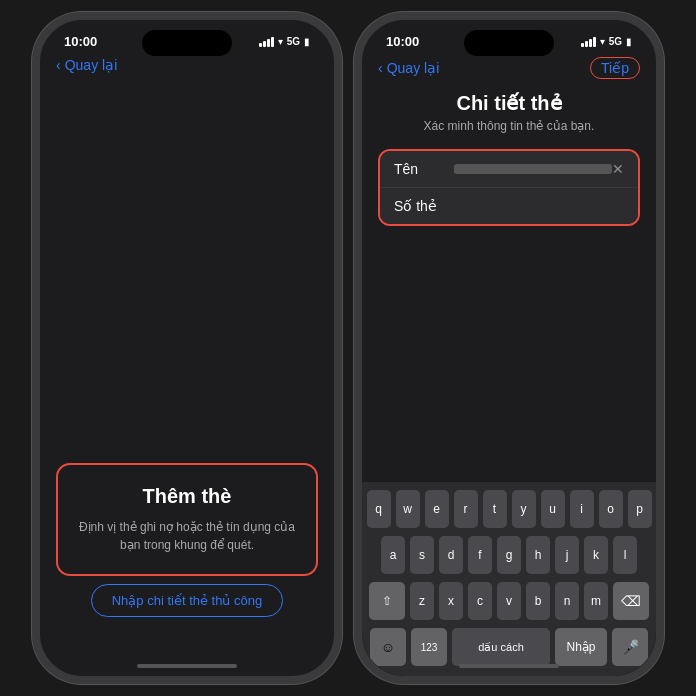 This screenshot has width=696, height=696. What do you see at coordinates (294, 42) in the screenshot?
I see `fiveg-icon-left: 5G` at bounding box center [294, 42].